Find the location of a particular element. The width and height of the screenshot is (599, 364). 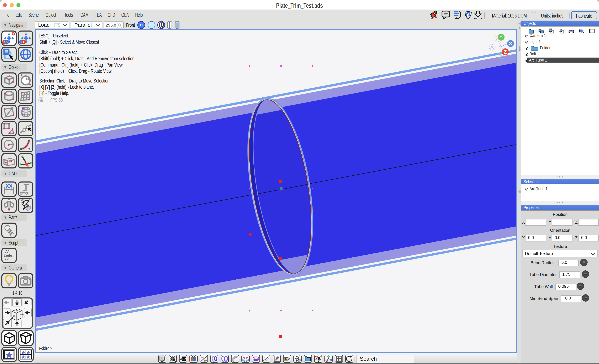

svg-text: XX is located at coordinates (9, 186).